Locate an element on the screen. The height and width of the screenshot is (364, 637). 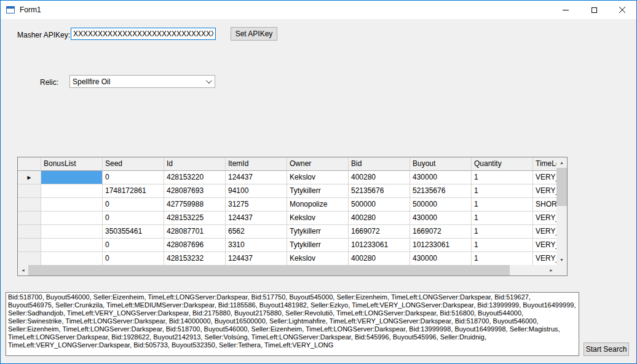
column-header-bonuslist: BonusList is located at coordinates (72, 164).